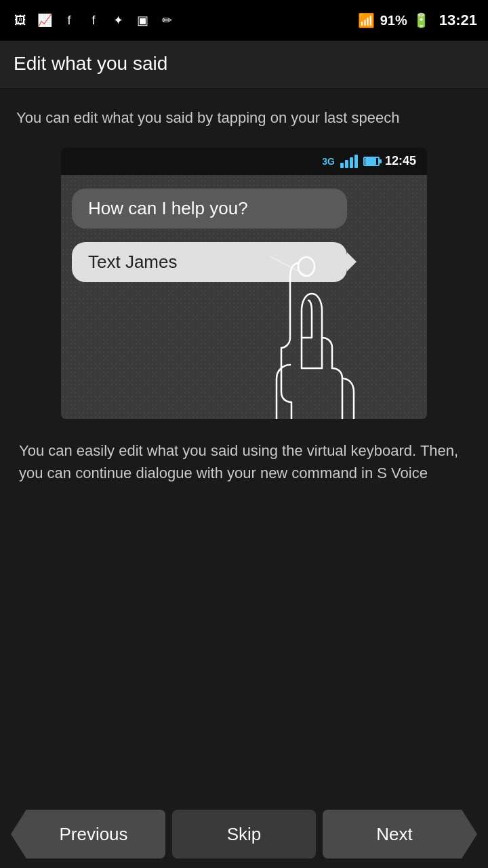 The height and width of the screenshot is (868, 488). I want to click on dropbox-icon: ✦, so click(118, 20).